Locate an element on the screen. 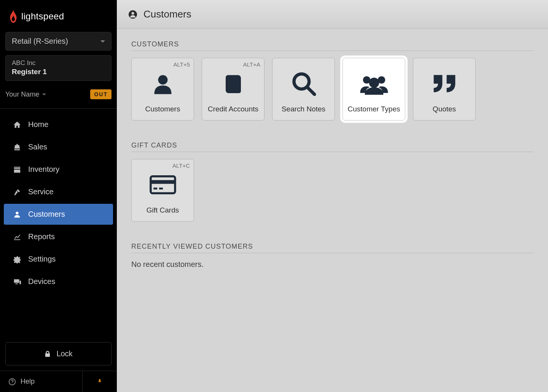 This screenshot has height=392, width=548. tile-customer-types: Customer Types is located at coordinates (374, 89).